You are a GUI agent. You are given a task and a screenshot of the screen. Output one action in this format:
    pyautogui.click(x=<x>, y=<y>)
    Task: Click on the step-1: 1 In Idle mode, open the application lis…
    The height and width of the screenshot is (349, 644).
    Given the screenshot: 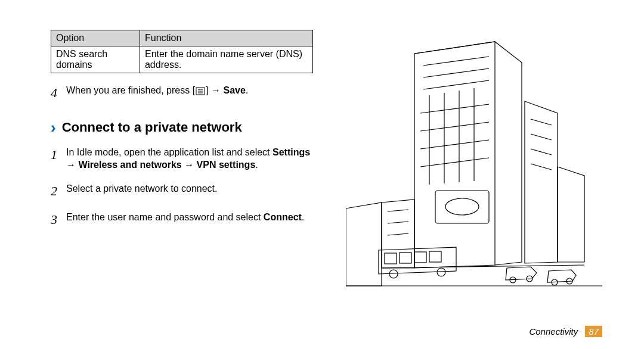 What is the action you would take?
    pyautogui.click(x=182, y=158)
    